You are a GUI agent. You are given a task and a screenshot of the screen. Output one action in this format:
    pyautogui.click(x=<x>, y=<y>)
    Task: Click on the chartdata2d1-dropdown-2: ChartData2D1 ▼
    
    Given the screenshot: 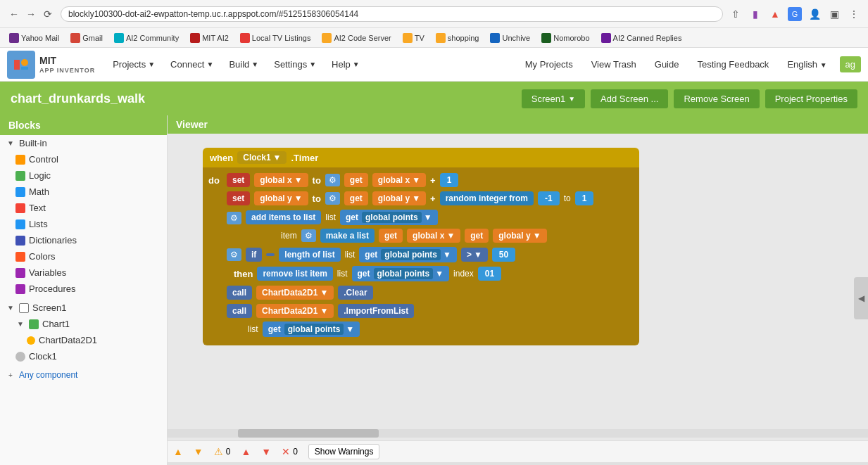 What is the action you would take?
    pyautogui.click(x=295, y=311)
    